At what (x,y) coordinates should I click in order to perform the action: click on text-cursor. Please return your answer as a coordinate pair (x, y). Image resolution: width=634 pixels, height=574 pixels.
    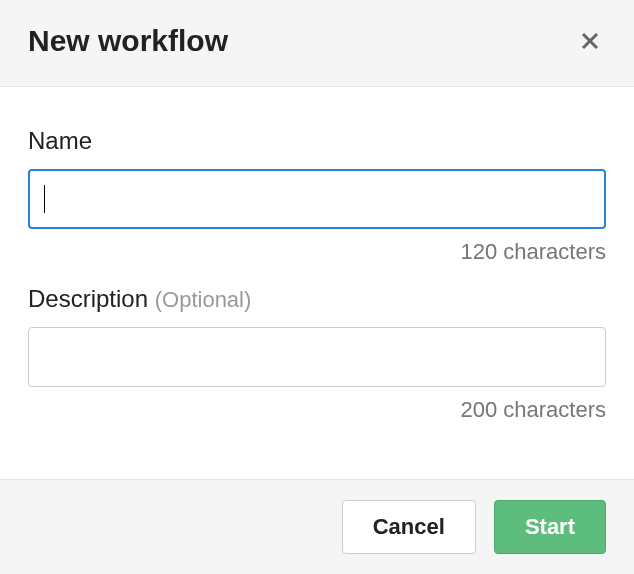
    Looking at the image, I should click on (44, 199).